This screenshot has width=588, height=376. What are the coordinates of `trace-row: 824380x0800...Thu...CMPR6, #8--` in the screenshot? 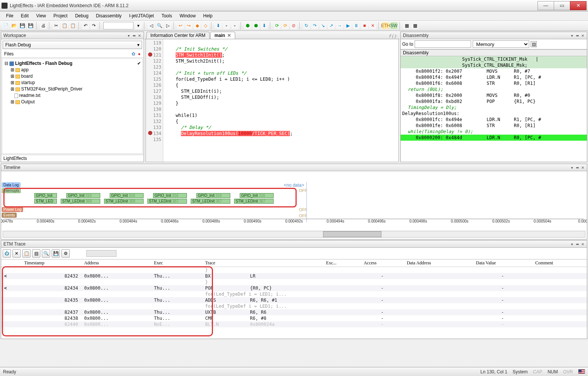 It's located at (294, 318).